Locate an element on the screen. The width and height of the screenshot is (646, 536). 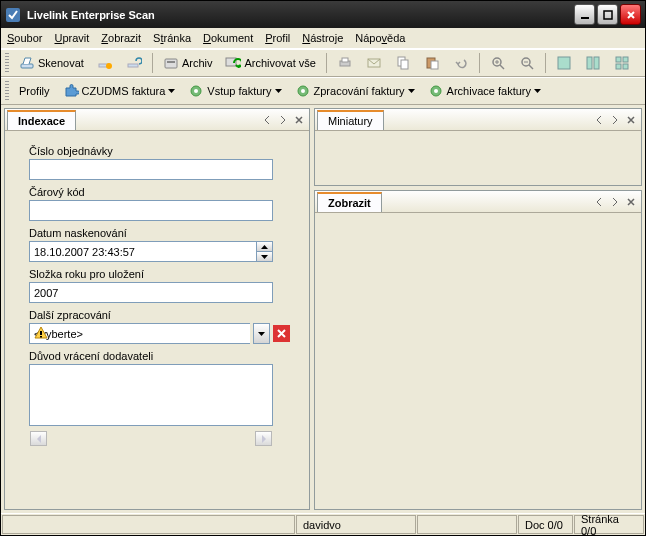
archive-all-label: Archivovat vše is located at coordinates (280, 63).